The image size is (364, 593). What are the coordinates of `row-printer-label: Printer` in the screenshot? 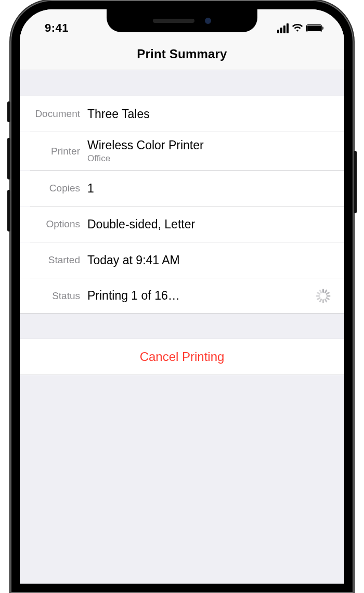 It's located at (54, 151).